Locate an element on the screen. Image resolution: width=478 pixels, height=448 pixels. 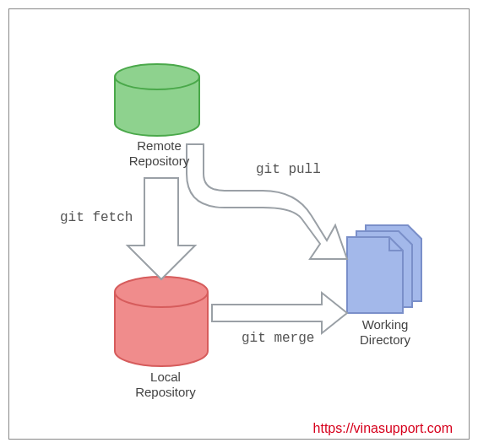
git-fetch-label: git fetch is located at coordinates (96, 218).